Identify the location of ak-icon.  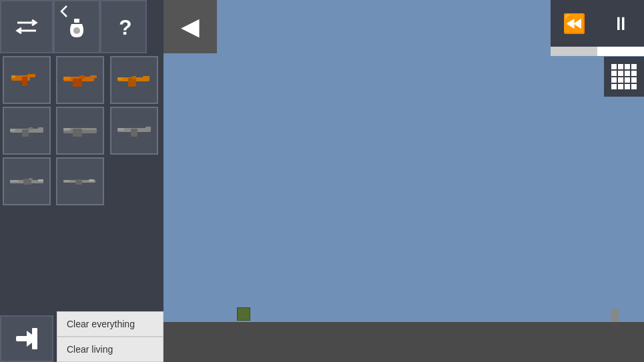
(80, 80).